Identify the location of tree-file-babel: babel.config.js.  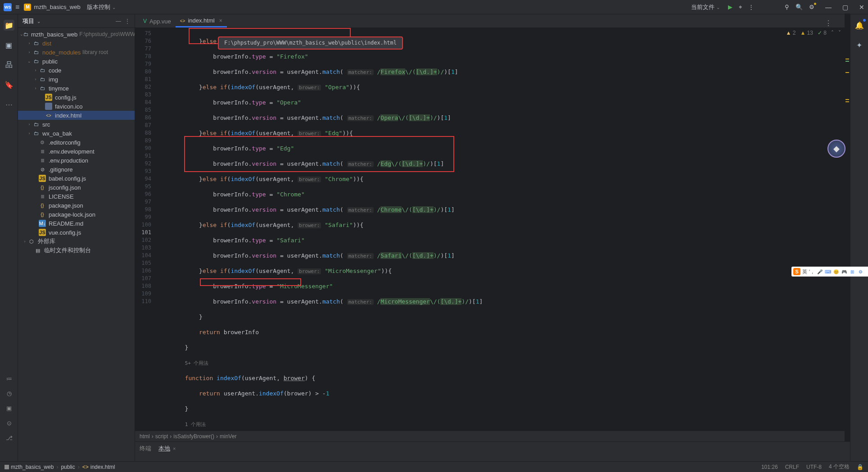
(77, 178).